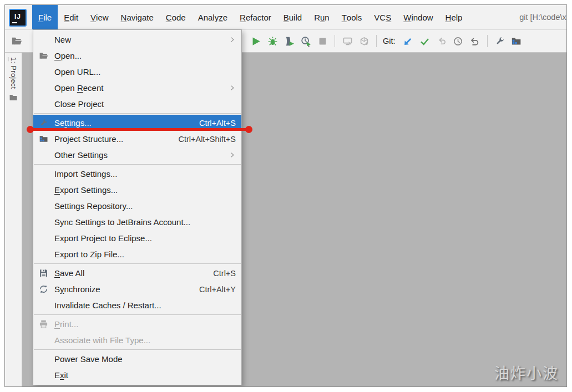  I want to click on menu-item-shortcut: Ctrl+S, so click(216, 273).